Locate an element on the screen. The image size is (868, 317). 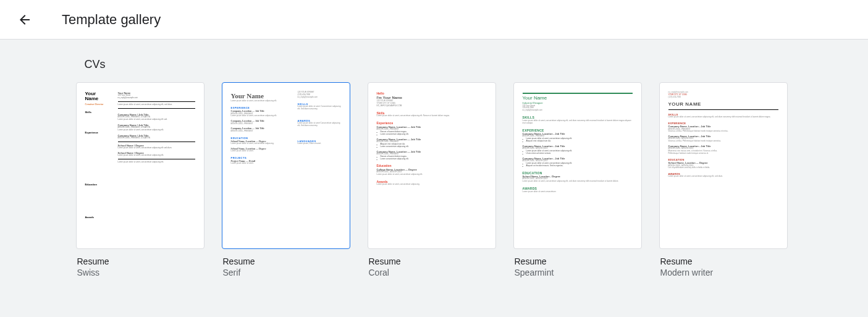
page-title: Template gallery is located at coordinates (111, 20).